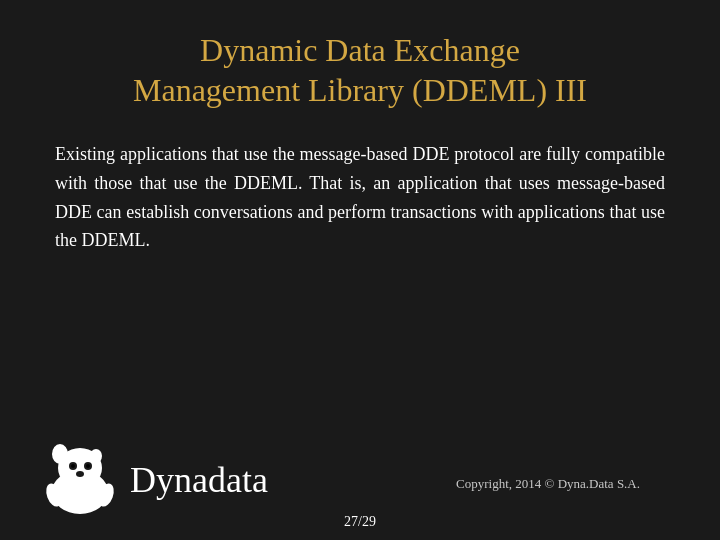  I want to click on logo-area: Dynadata, so click(154, 480).